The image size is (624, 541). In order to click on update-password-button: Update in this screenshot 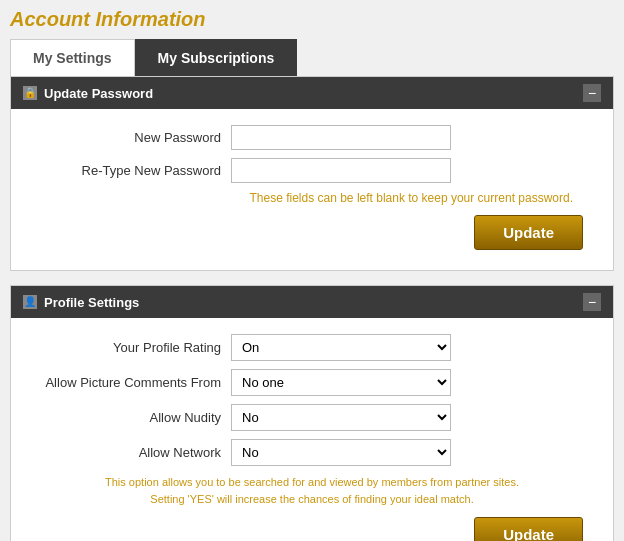, I will do `click(528, 232)`.